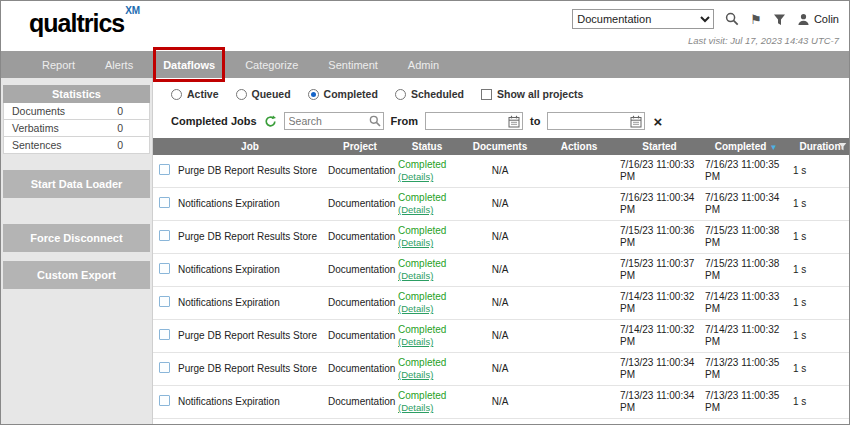 The width and height of the screenshot is (850, 425). What do you see at coordinates (746, 402) in the screenshot?
I see `completed-cell: 7/13/23 11:00:35 PM` at bounding box center [746, 402].